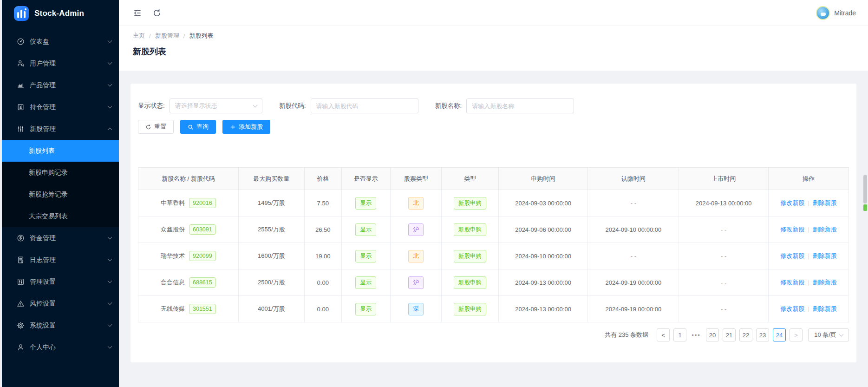  Describe the element at coordinates (60, 325) in the screenshot. I see `sidebar-item-system: 系统设置` at that location.